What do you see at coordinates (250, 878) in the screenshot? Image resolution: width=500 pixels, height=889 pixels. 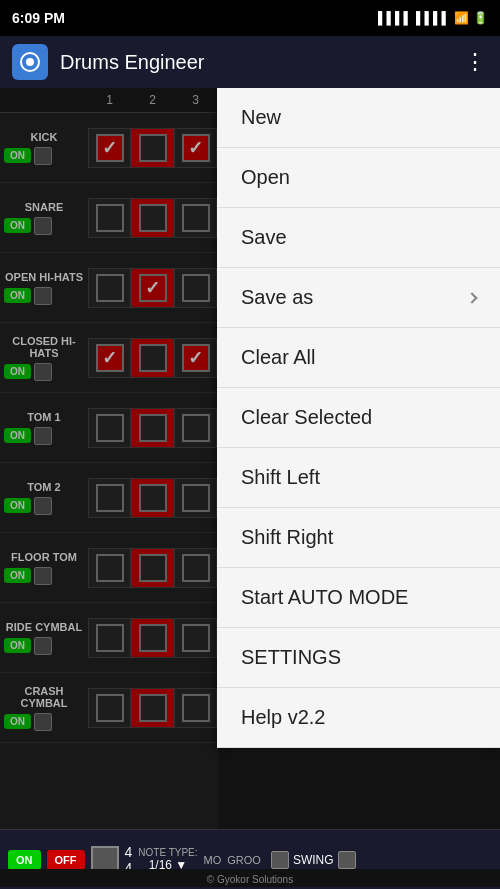 I see `footer: © Gyokor Solutions` at bounding box center [250, 878].